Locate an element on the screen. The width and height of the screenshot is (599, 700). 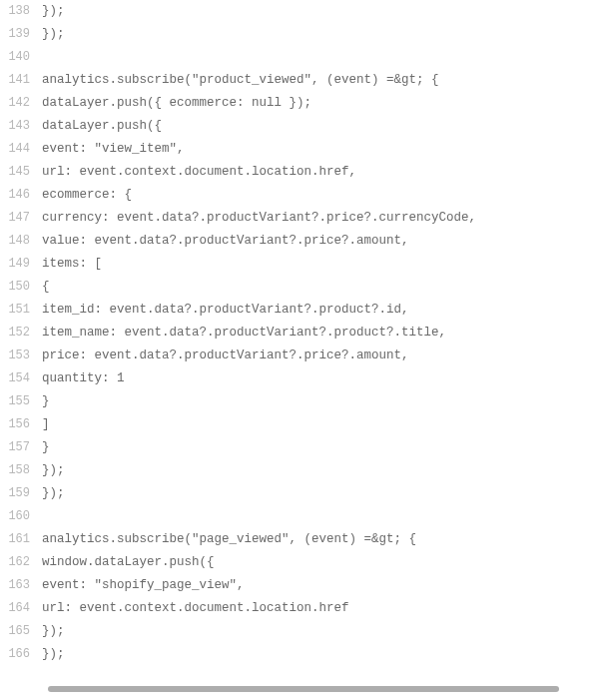
line-number: 158 is located at coordinates (21, 471).